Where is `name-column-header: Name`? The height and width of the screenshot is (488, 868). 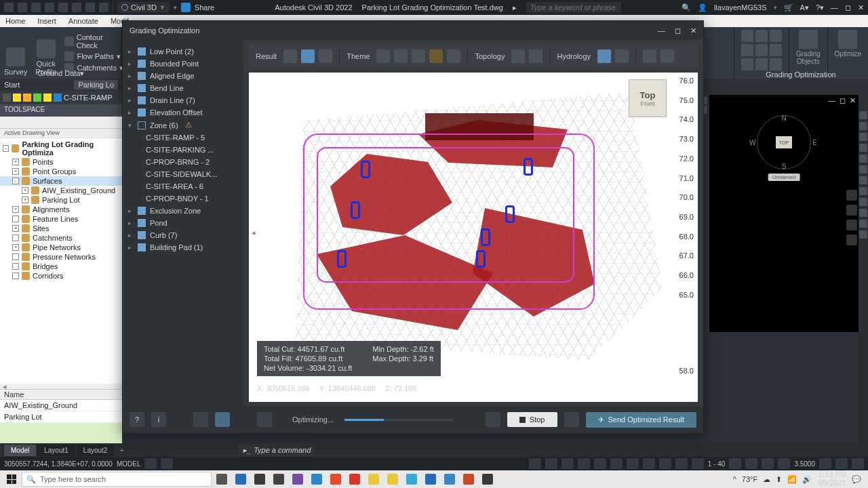
name-column-header: Name is located at coordinates (61, 394).